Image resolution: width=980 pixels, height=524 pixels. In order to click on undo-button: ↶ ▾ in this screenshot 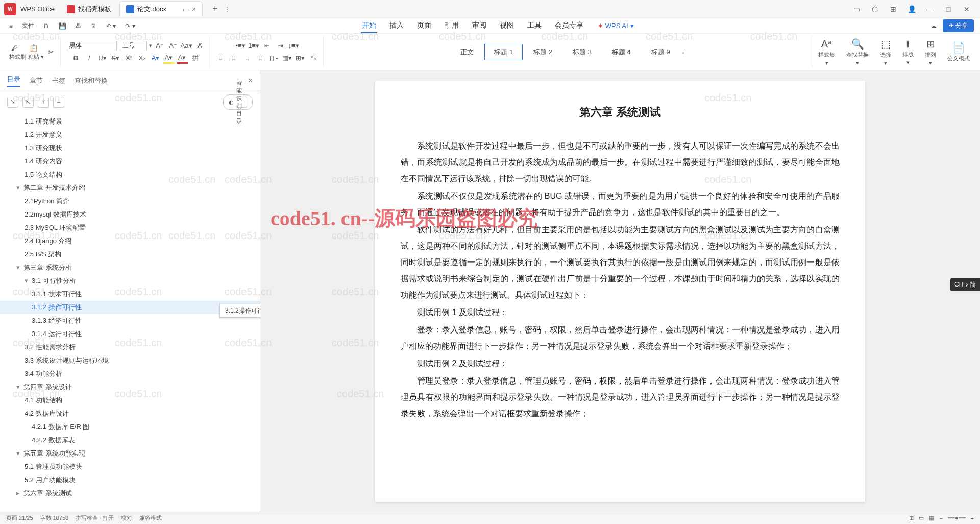, I will do `click(111, 26)`.